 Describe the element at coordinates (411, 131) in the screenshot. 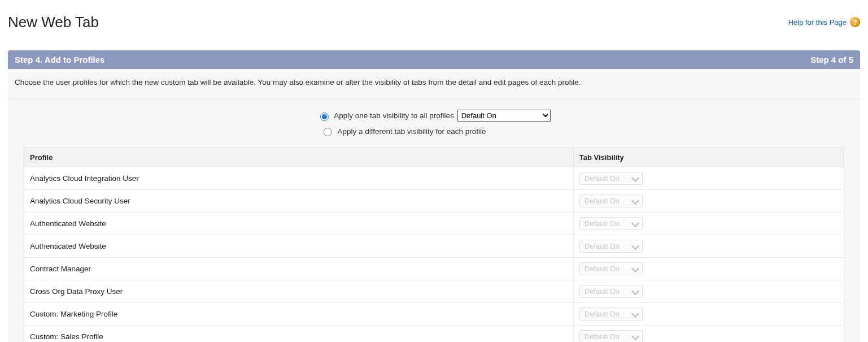

I see `apply-each-label: Apply a different tab visibility for eac…` at that location.